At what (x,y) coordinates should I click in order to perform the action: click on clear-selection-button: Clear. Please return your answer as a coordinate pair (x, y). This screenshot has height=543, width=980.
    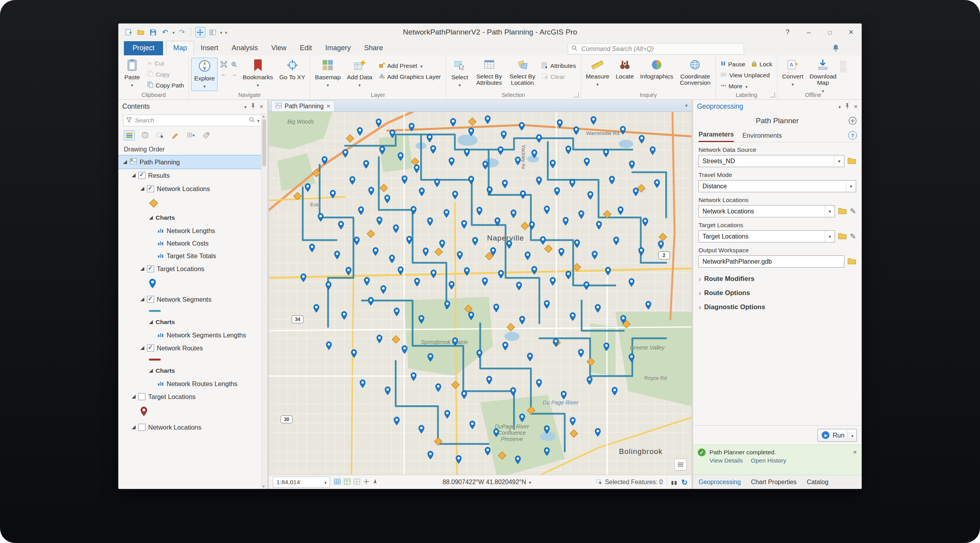
    Looking at the image, I should click on (559, 77).